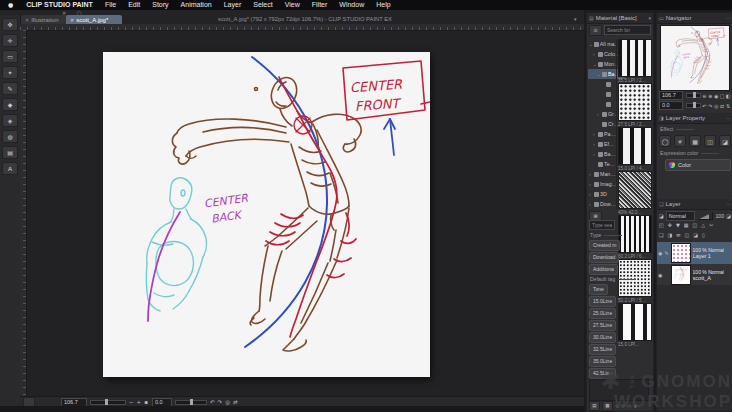 The image size is (732, 412). What do you see at coordinates (686, 225) in the screenshot?
I see `tone-icon: ▦` at bounding box center [686, 225].